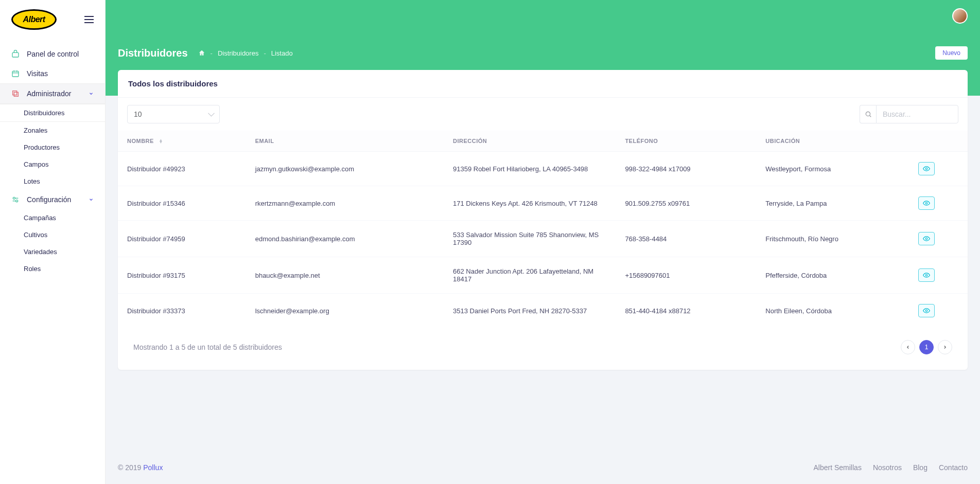  Describe the element at coordinates (530, 311) in the screenshot. I see `cell-direccion: 3513 Daniel Ports Port Fred, NH 28270-53…` at that location.